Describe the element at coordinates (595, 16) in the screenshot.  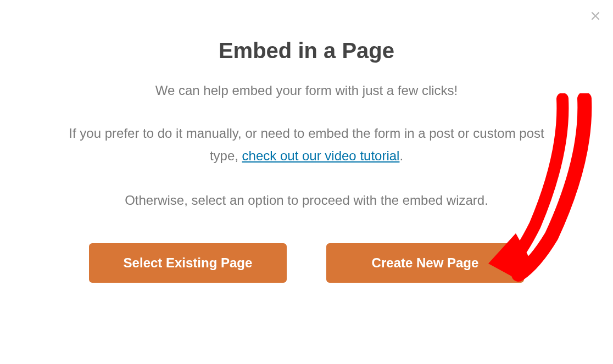
I see `close-button` at that location.